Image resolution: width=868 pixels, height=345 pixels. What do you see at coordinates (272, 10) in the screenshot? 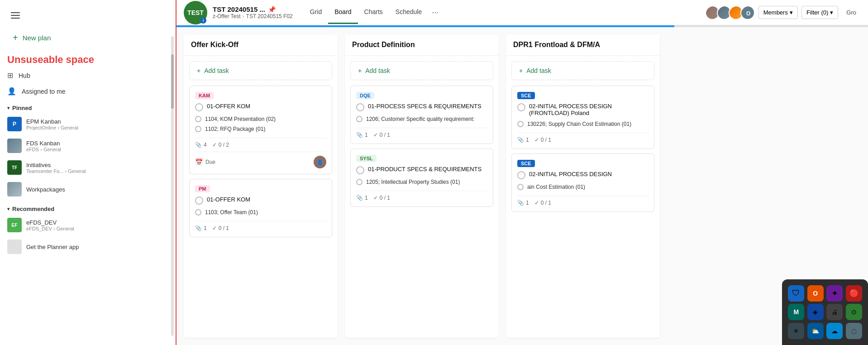
I see `pin-icon: 📌` at bounding box center [272, 10].